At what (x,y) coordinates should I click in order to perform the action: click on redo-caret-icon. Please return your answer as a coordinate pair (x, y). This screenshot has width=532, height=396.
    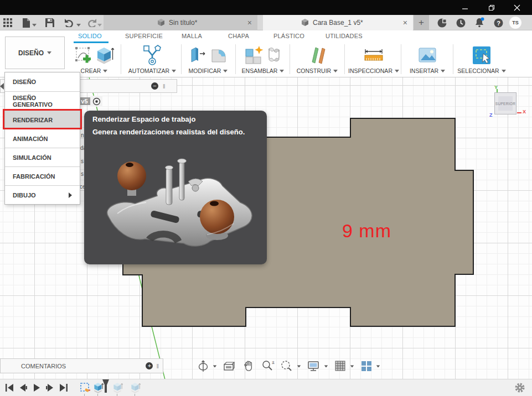
    Looking at the image, I should click on (100, 25).